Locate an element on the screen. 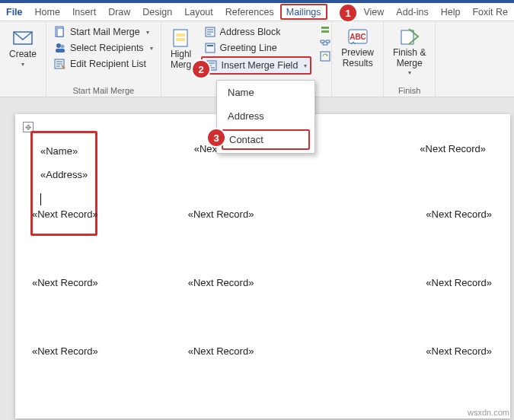 This screenshot has width=514, height=420. people-icon is located at coordinates (60, 48).